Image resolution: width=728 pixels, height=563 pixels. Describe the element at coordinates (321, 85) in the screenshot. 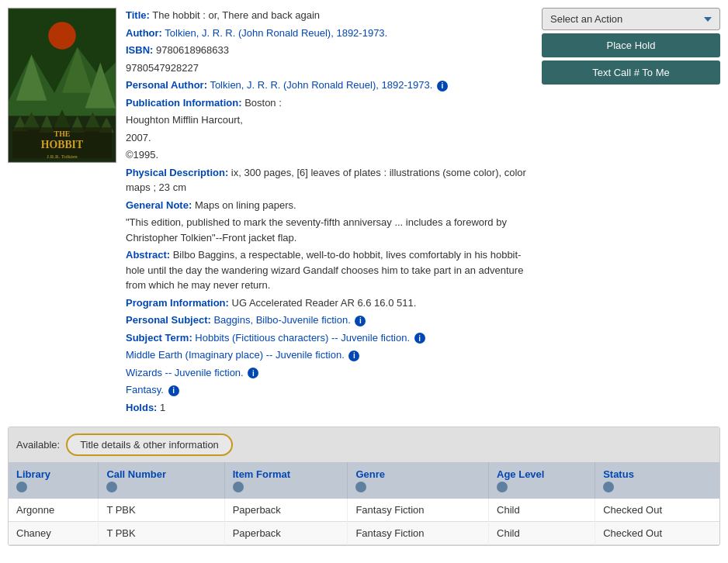

I see `personal-author-link: Tolkien, J. R. R. (John Ronald Reuel), 1…` at that location.